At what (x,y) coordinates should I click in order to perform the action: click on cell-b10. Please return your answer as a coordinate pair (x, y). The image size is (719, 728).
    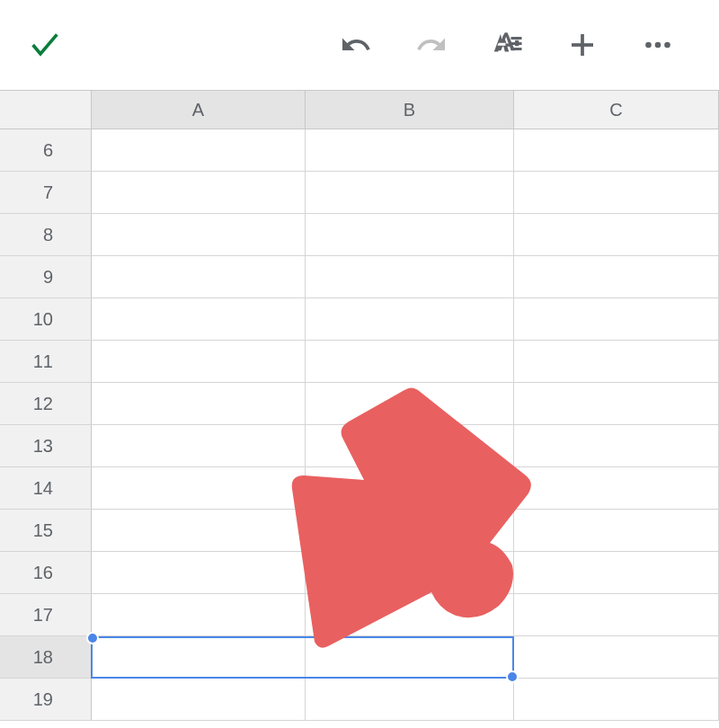
    Looking at the image, I should click on (410, 319).